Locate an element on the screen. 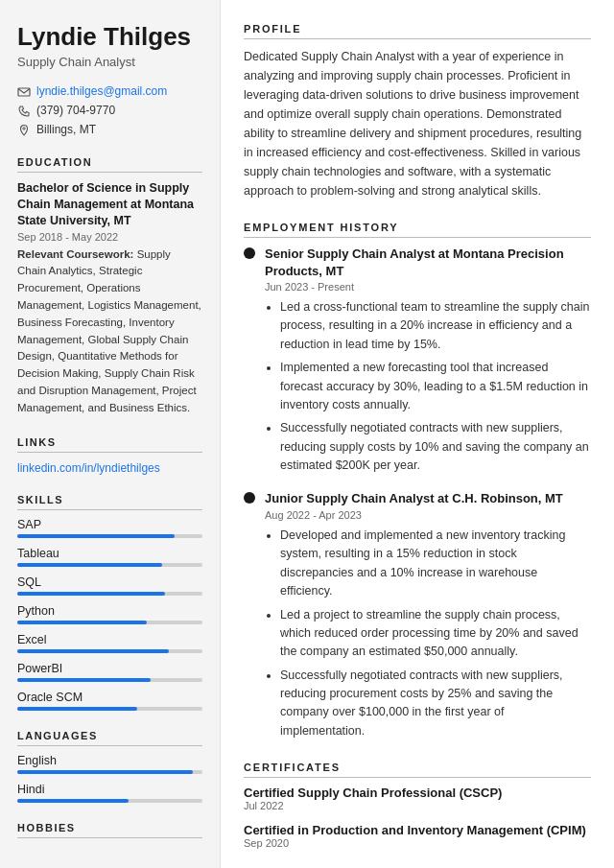 The width and height of the screenshot is (614, 868). skill-item: Tableau is located at coordinates (109, 556).